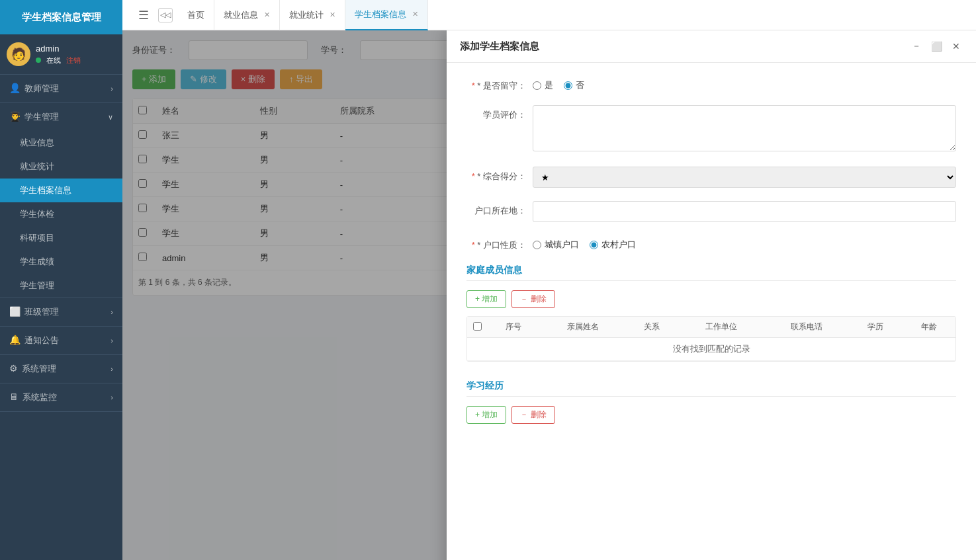 Image resolution: width=976 pixels, height=560 pixels. What do you see at coordinates (312, 15) in the screenshot?
I see `tab-employment-stats: 就业统计 ✕` at bounding box center [312, 15].